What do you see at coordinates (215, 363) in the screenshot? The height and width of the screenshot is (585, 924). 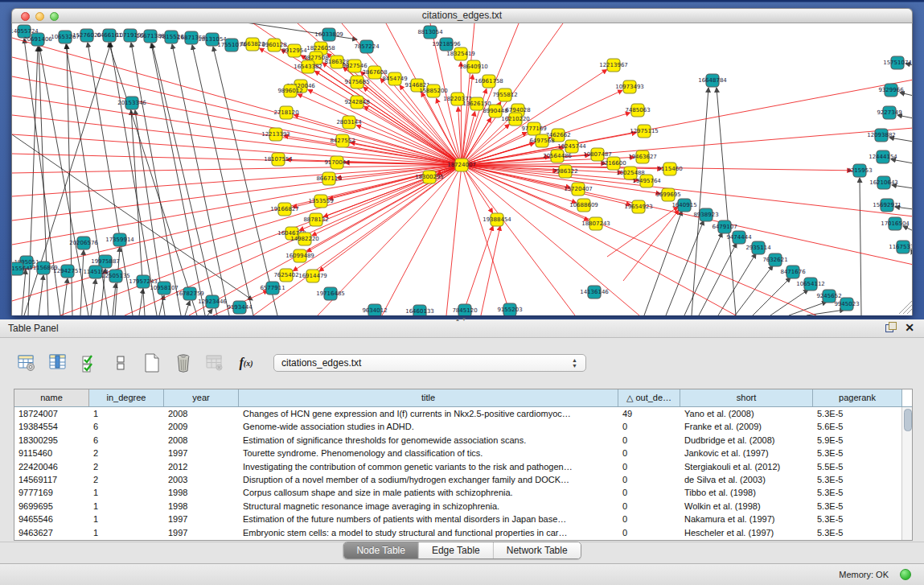 I see `destroy-table-icon` at bounding box center [215, 363].